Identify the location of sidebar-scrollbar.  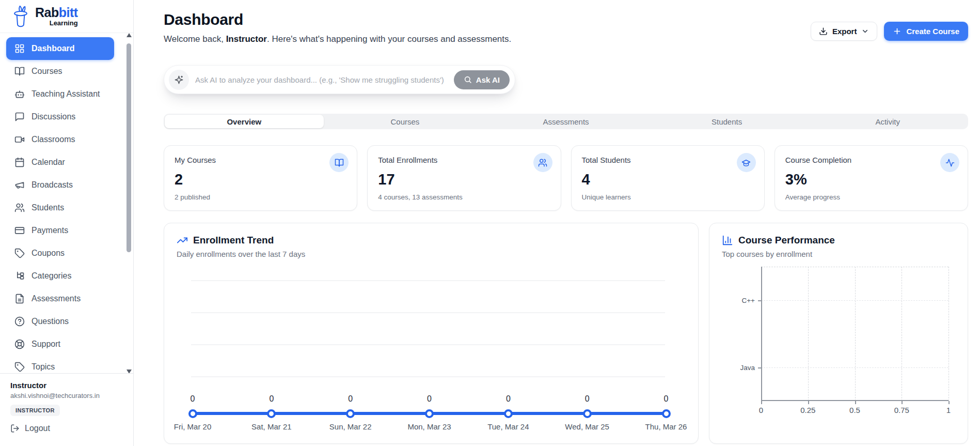
(129, 204).